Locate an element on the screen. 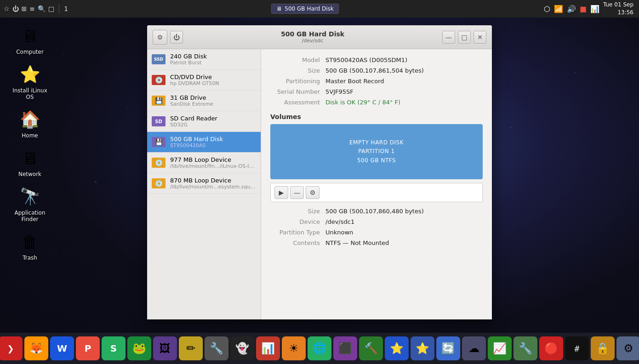 This screenshot has height=364, width=639. disk-info-sdcard: SD Card Reader SD32G is located at coordinates (213, 121).